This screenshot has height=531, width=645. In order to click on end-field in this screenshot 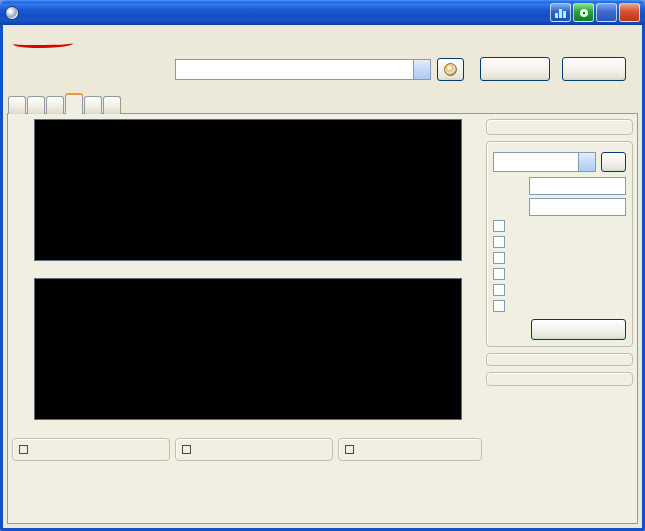, I will do `click(578, 207)`.